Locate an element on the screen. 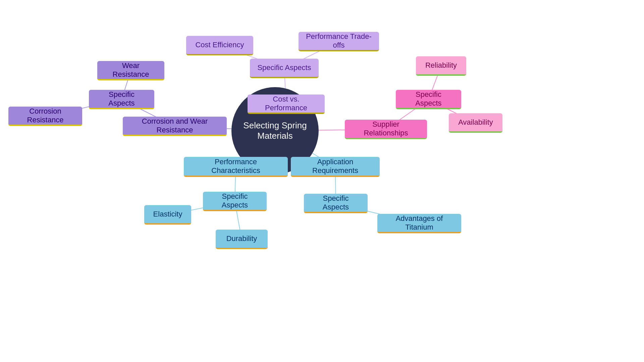  specific-aspects-pink-node: Specific Aspects is located at coordinates (429, 100).